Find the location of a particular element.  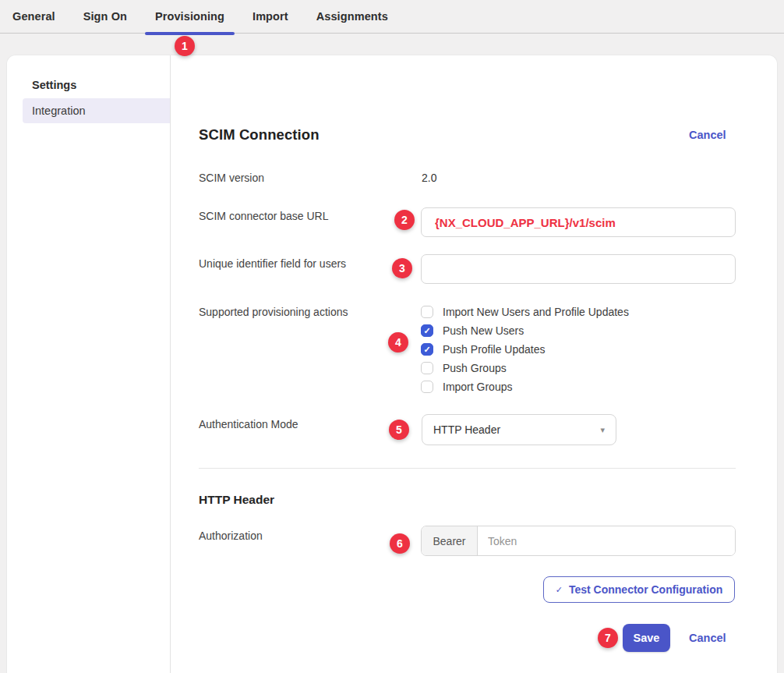

checkbox-row-push-groups: Push Groups is located at coordinates (464, 368).